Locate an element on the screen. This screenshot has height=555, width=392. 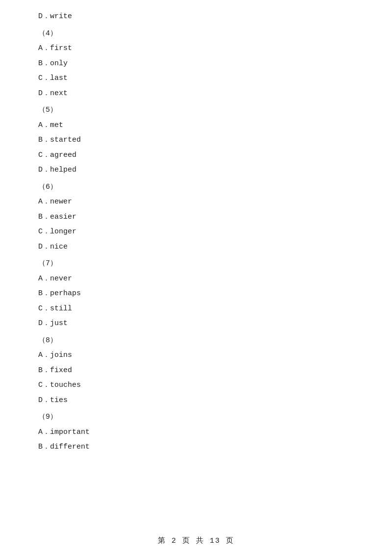
answer-option: C．longer is located at coordinates (196, 232).